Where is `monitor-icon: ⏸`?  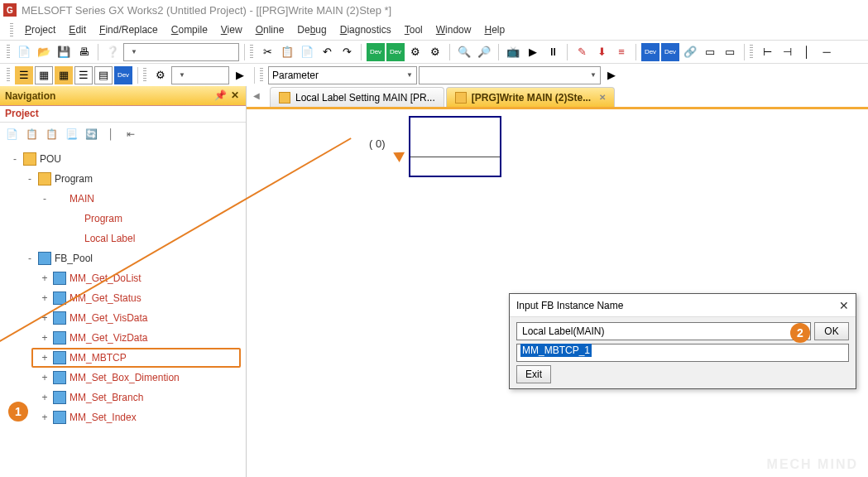
monitor-icon: ⏸ is located at coordinates (553, 52).